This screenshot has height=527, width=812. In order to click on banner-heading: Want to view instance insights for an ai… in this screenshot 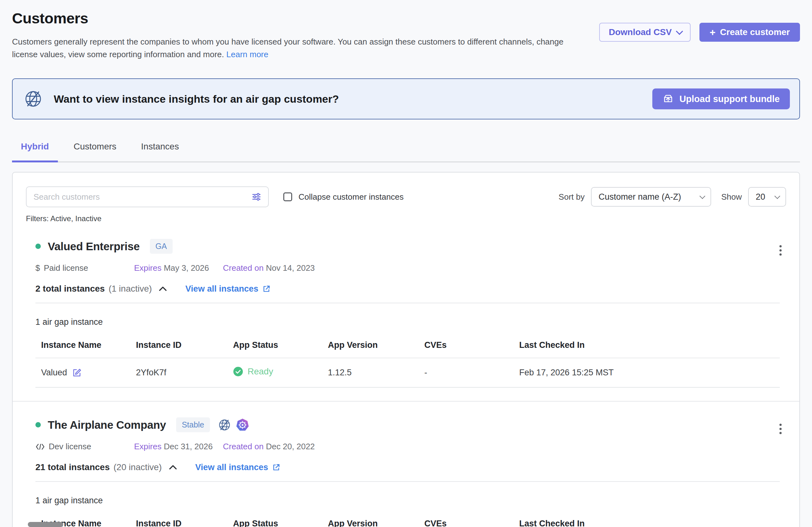, I will do `click(197, 99)`.